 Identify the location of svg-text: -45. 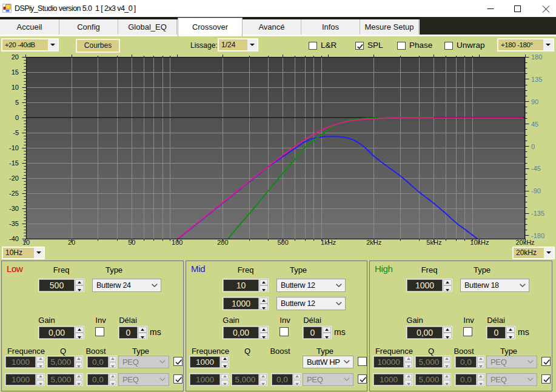
(536, 168).